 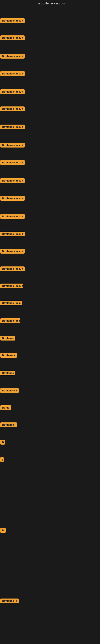 What do you see at coordinates (3, 531) in the screenshot?
I see `bottleneck-item: Bo` at bounding box center [3, 531].